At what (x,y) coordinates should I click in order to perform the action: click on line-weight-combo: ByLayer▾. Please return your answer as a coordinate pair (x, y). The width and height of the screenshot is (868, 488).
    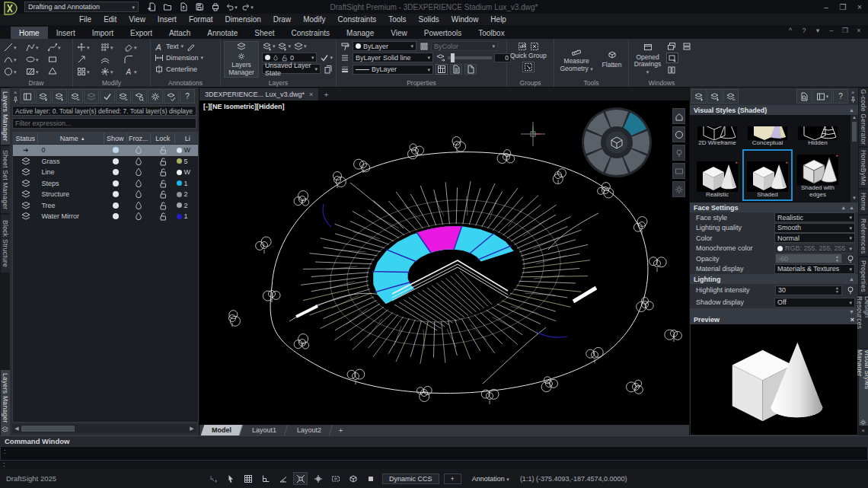
    Looking at the image, I should click on (393, 70).